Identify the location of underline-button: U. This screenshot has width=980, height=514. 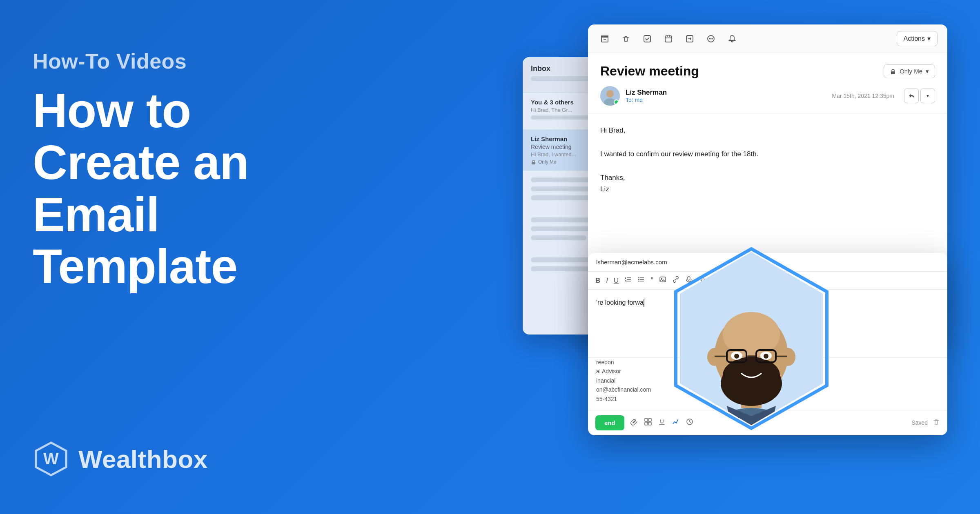
(616, 281).